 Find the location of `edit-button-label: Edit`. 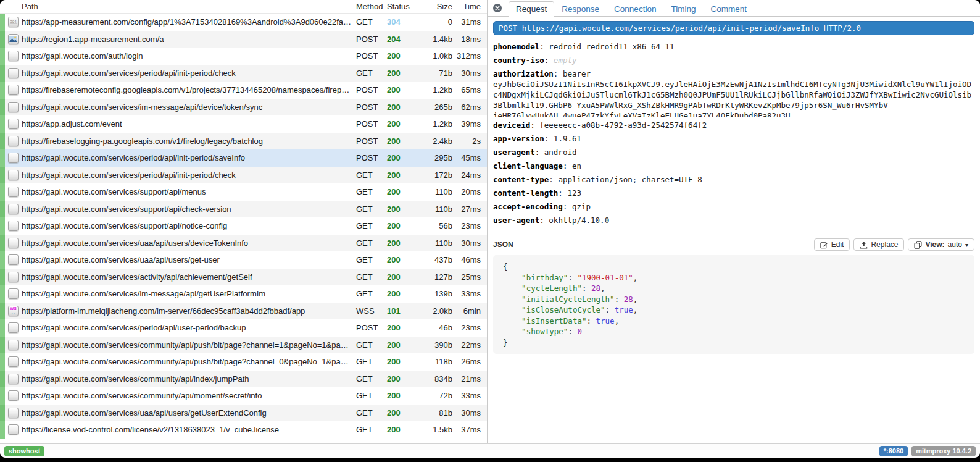

edit-button-label: Edit is located at coordinates (838, 245).